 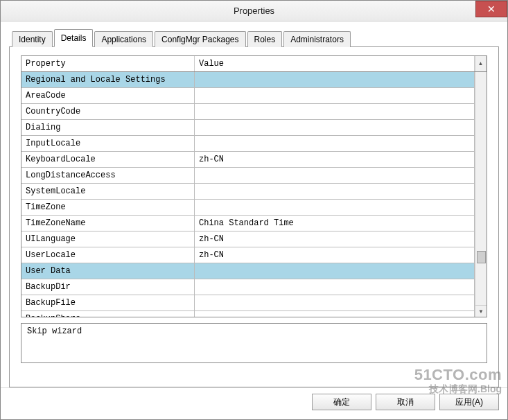 I want to click on property-cell: BackupDir, so click(x=108, y=287).